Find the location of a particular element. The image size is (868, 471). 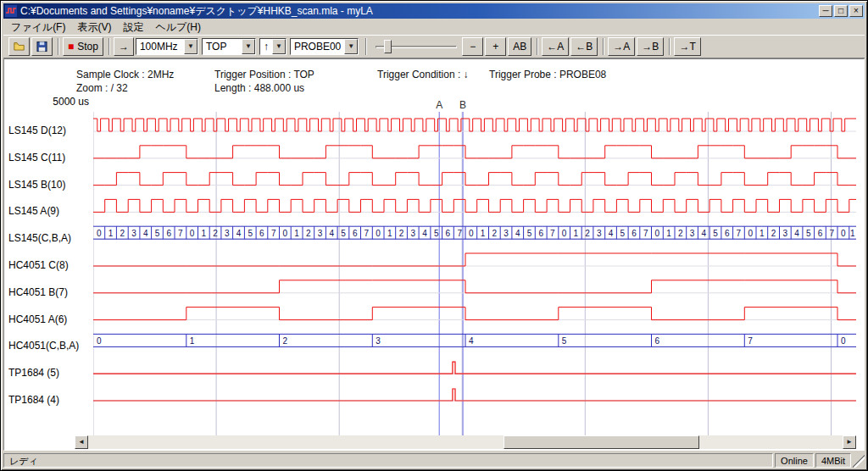

scroll-left-icon: ◄ is located at coordinates (81, 442).